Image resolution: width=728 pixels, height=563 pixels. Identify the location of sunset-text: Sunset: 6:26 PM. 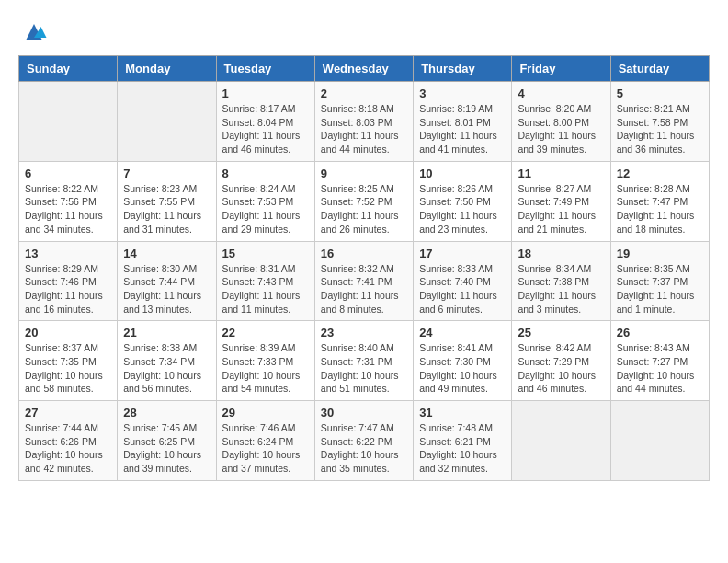
(61, 442).